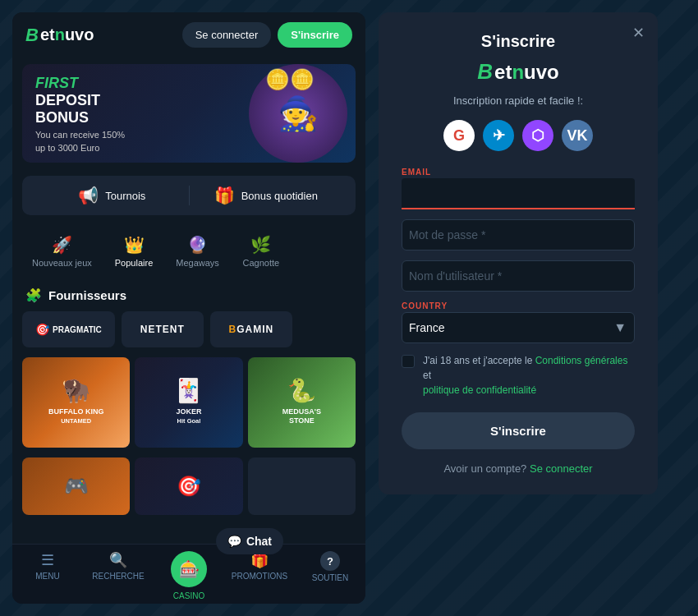  Describe the element at coordinates (302, 486) in the screenshot. I see `chat-bubble-area: 💬 Chat` at that location.